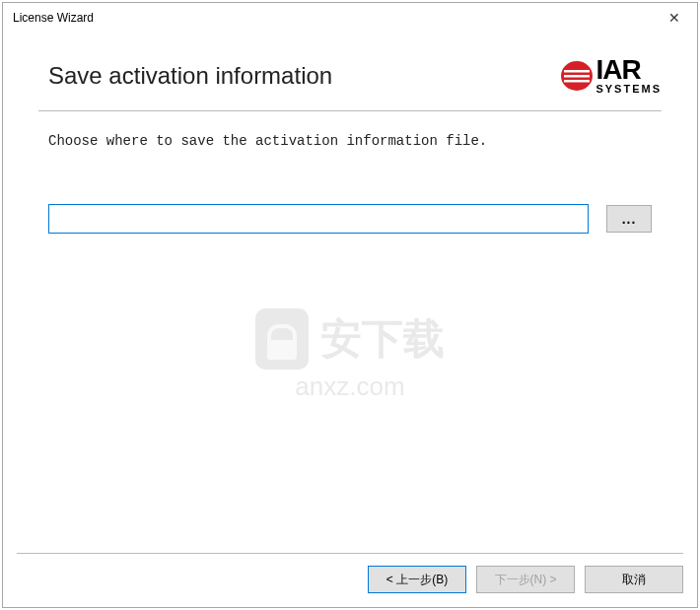  Describe the element at coordinates (350, 18) in the screenshot. I see `title-bar: License Wizard ✕` at that location.